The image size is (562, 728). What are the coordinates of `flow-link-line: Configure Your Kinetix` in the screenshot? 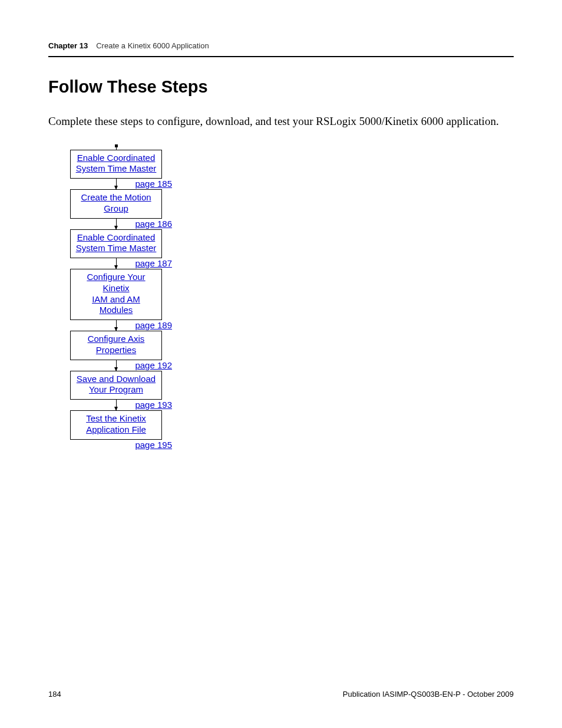 It's located at (116, 283).